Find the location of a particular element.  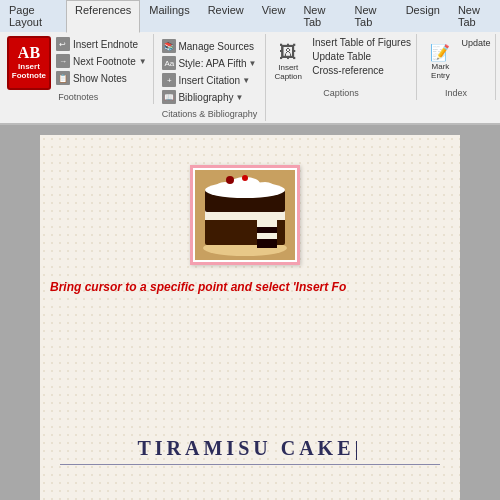

bibliography-arrow: ▼ is located at coordinates (239, 98).